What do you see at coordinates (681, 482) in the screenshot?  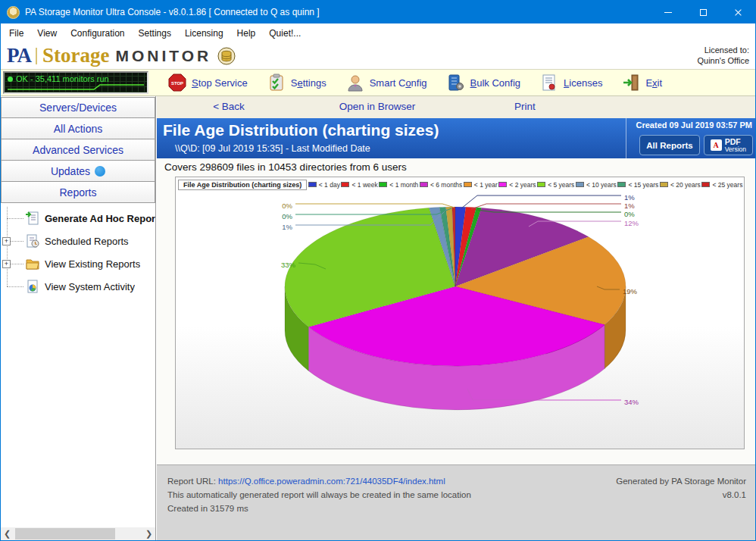 I see `generated-by: Generated by PA Storage Monitor` at bounding box center [681, 482].